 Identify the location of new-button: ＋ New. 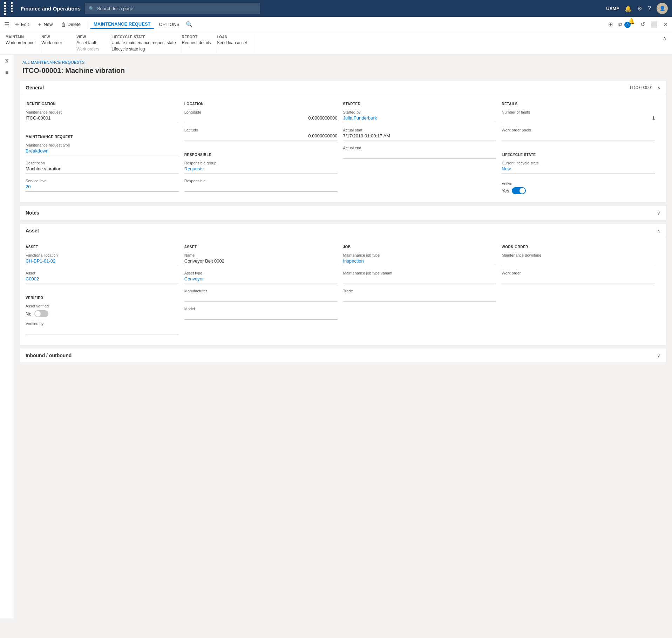
(45, 25).